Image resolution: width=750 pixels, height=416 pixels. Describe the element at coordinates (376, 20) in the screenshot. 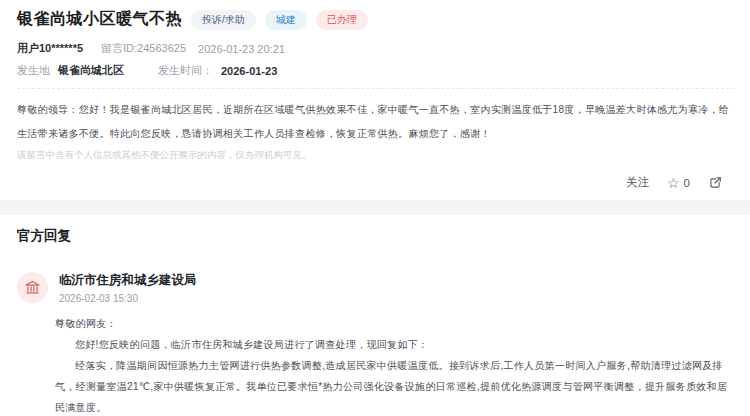

I see `title-row: 银雀尚城小区暖气不热 投诉/求助 城建 已办理` at that location.